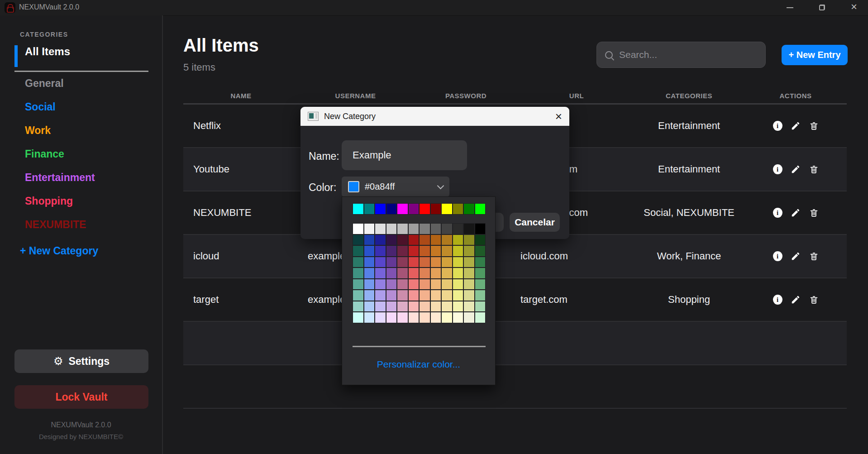 This screenshot has width=868, height=454. Describe the element at coordinates (55, 225) in the screenshot. I see `sidebar-item-nexumbite: NEXUMBITE` at that location.